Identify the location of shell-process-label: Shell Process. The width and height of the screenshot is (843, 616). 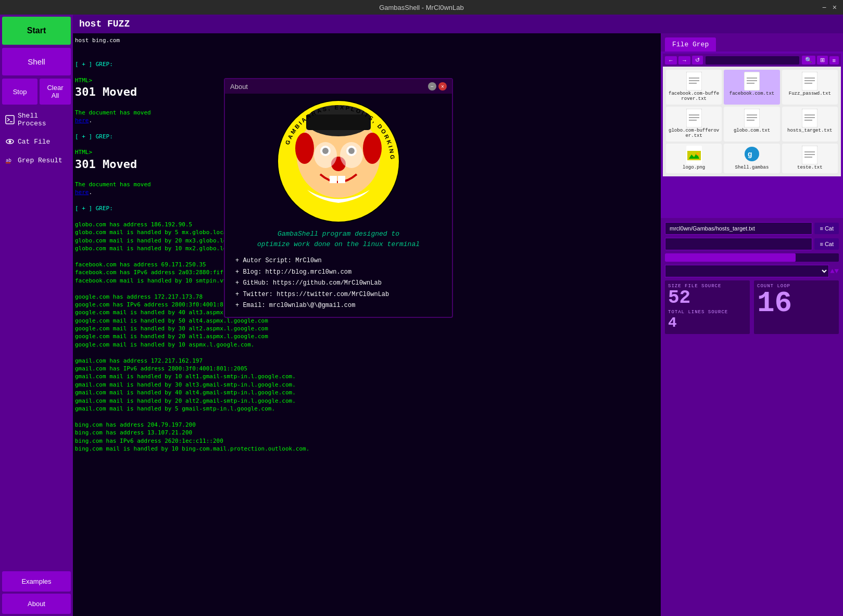
(43, 120).